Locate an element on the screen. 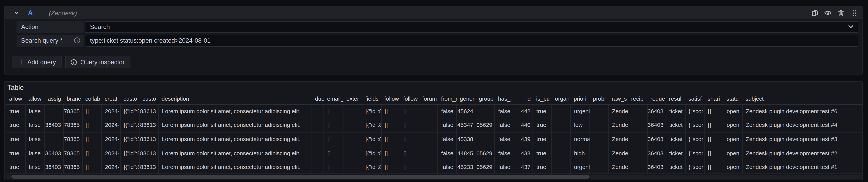  column-header-email_c: email_c is located at coordinates (334, 99).